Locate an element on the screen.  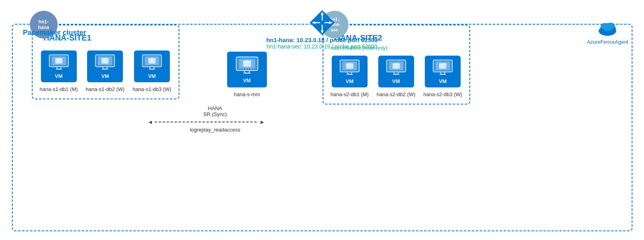
site2-vm3: VM hana-s2-db3 (W) is located at coordinates (443, 76).